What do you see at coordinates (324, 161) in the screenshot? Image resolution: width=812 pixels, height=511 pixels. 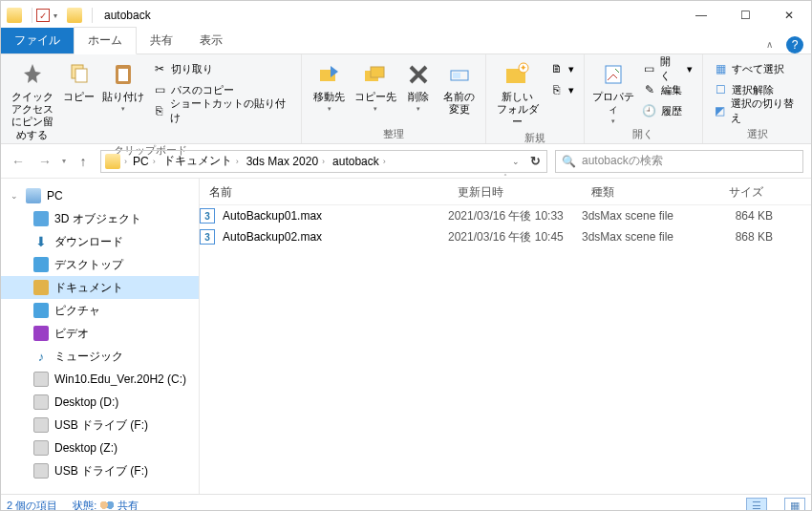 I see `address-bar: › PC›ドキュメント›3ds Max 2020›autoback› ⌄ ↻` at bounding box center [324, 161].